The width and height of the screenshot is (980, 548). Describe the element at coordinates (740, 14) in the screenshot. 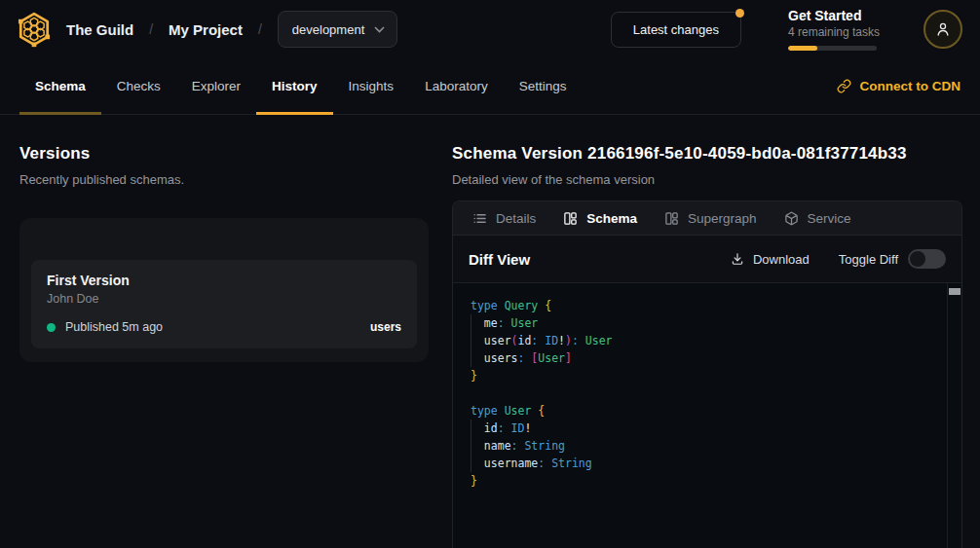

I see `notification-dot` at that location.